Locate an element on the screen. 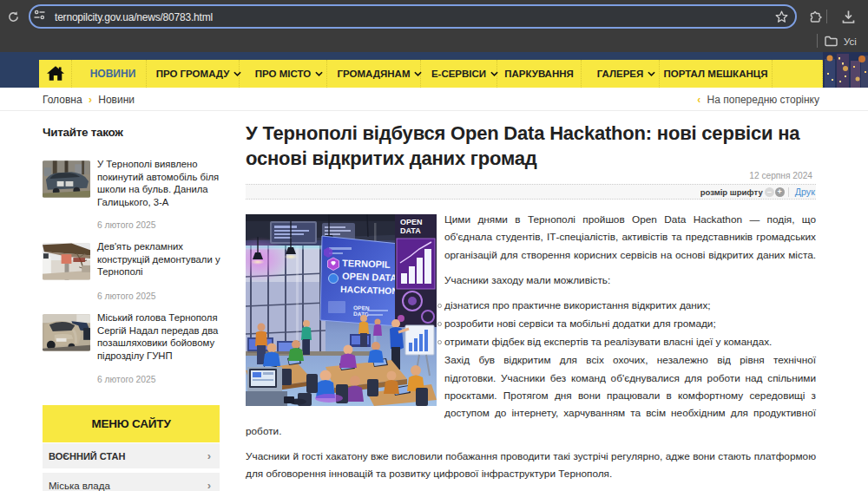 The image size is (868, 491). svg-text: TERNOPIL is located at coordinates (366, 264).